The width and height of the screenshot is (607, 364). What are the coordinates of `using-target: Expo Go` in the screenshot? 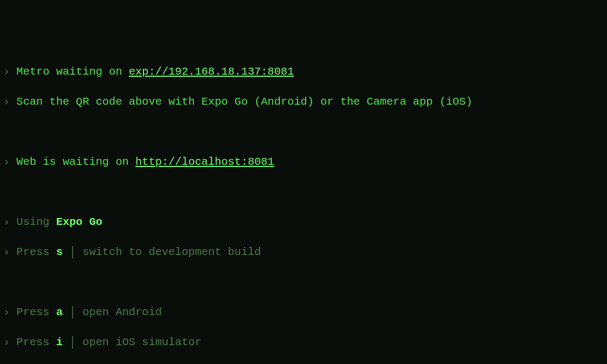 It's located at (79, 222).